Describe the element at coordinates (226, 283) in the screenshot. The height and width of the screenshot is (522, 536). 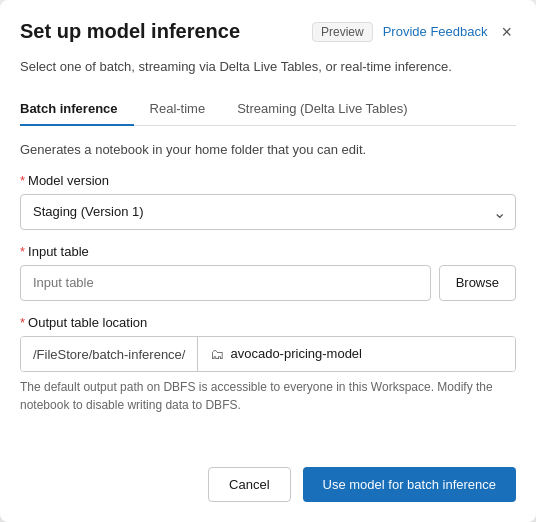
I see `input-table-field` at that location.